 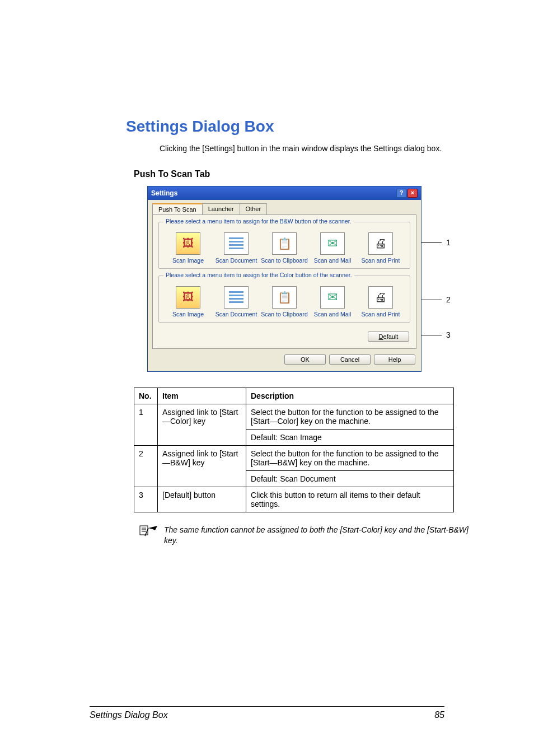 I want to click on tab-launcher: Launcher, so click(x=221, y=209).